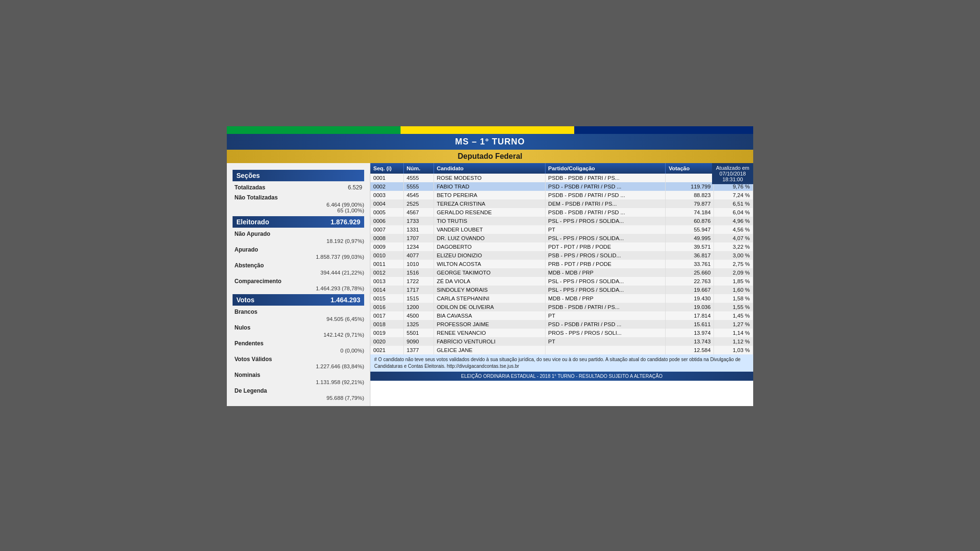 The image size is (980, 551). Describe the element at coordinates (690, 298) in the screenshot. I see `table-cell: 19.430` at that location.